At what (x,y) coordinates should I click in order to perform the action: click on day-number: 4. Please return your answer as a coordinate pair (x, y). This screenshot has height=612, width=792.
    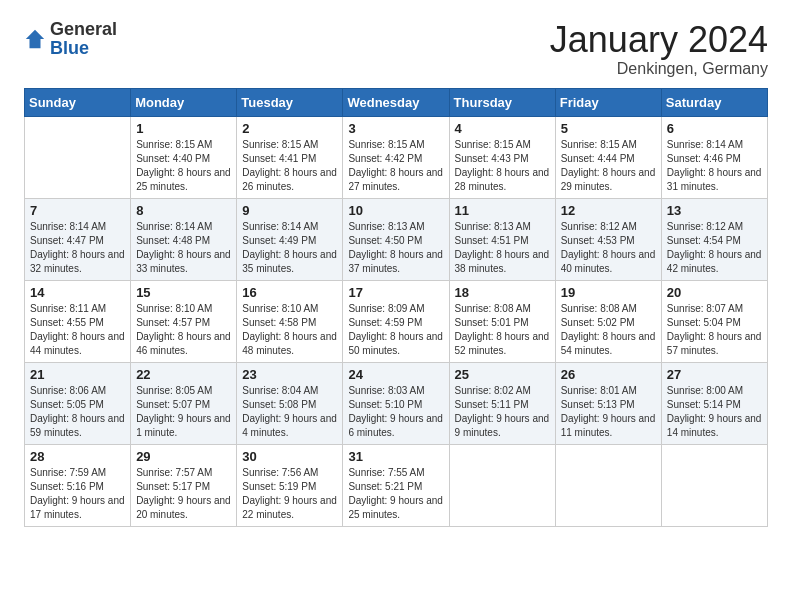
    Looking at the image, I should click on (502, 128).